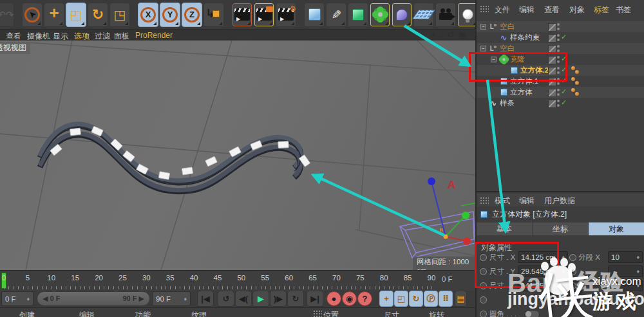  What do you see at coordinates (522, 93) in the screenshot?
I see `object-name: 立方体` at bounding box center [522, 93].